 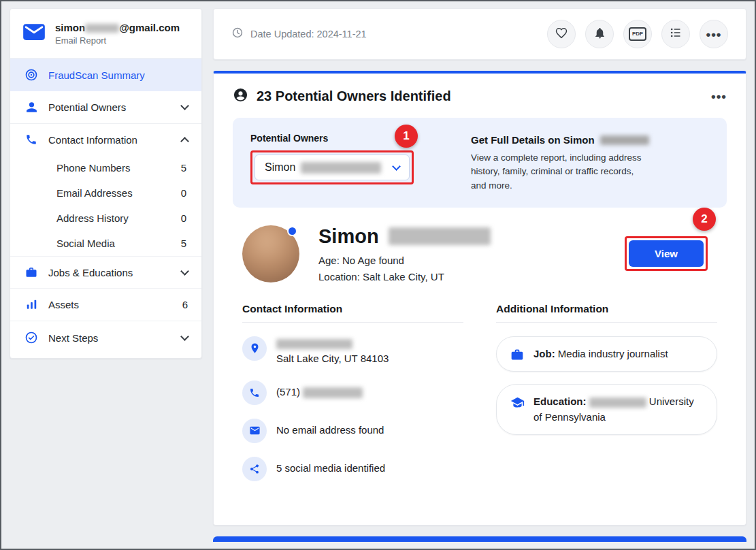 I want to click on address-text: Salt Lake City, UT 84103, so click(x=332, y=351).